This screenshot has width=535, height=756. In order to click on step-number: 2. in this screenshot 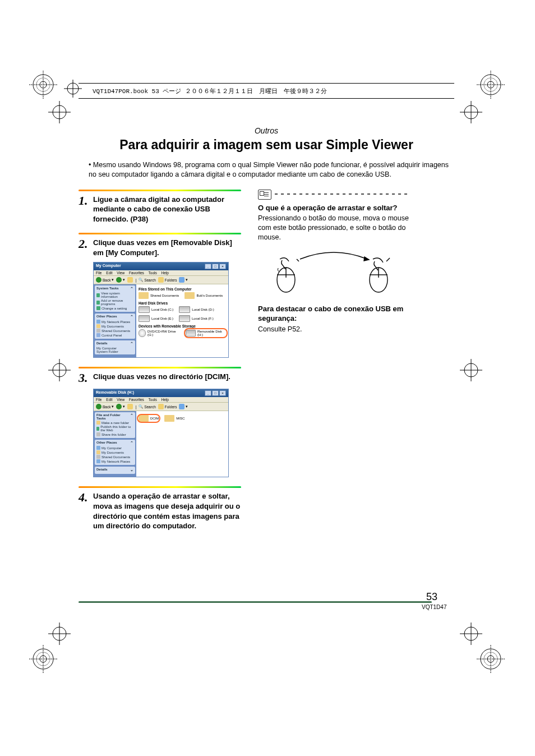, I will do `click(86, 244)`.